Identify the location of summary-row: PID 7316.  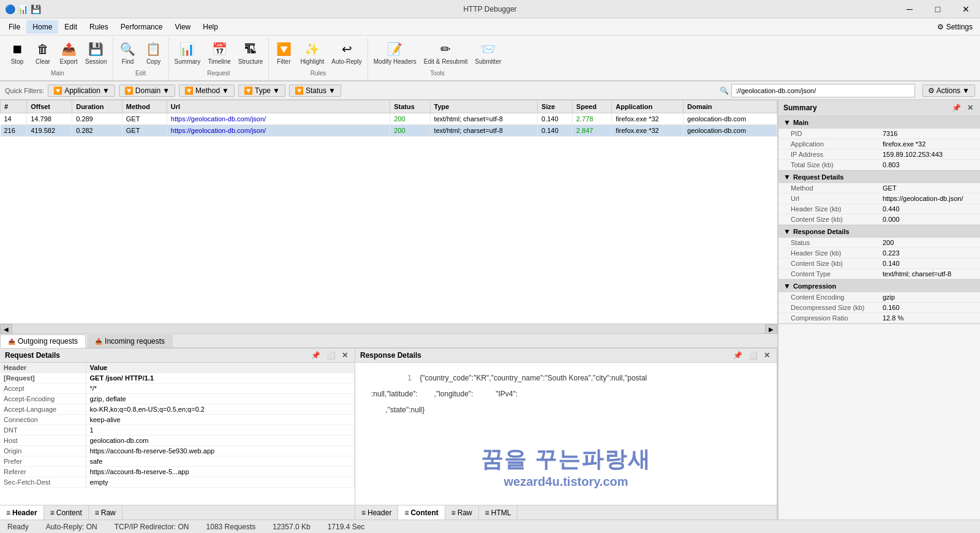
(880, 134).